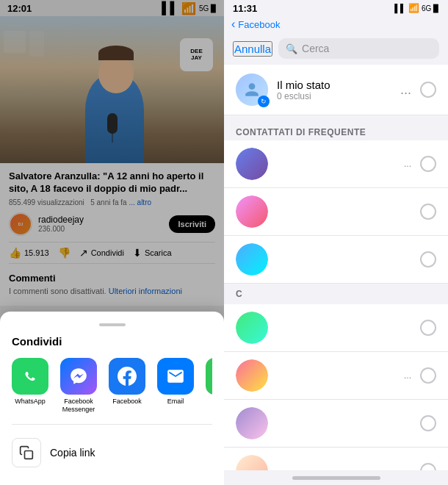 The height and width of the screenshot is (485, 448). Describe the element at coordinates (79, 386) in the screenshot. I see `share-app-messenger: FacebookMessenger` at that location.